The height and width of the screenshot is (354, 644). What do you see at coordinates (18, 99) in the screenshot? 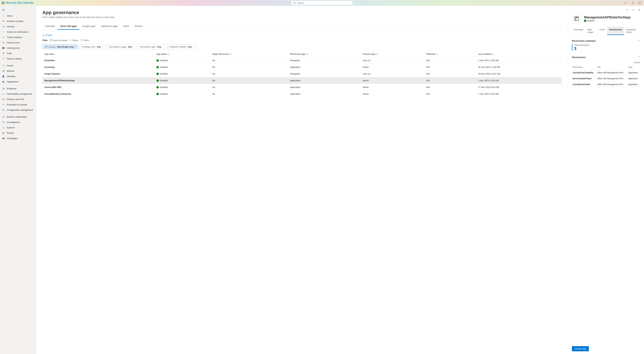
I see `sidebar-endpoints-item-1: ⚙ Partners and APIs ⌄` at bounding box center [18, 99].